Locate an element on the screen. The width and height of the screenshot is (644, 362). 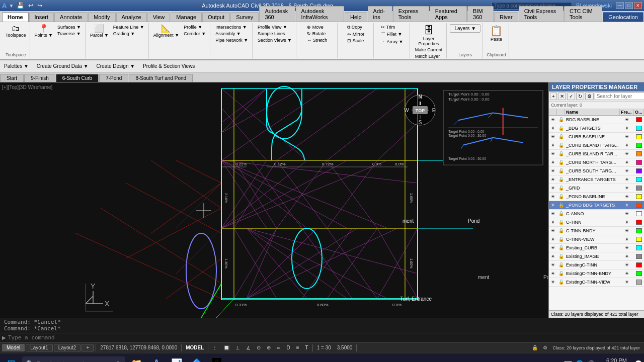
array-btn: ⋮ Array ▼ is located at coordinates (392, 42).